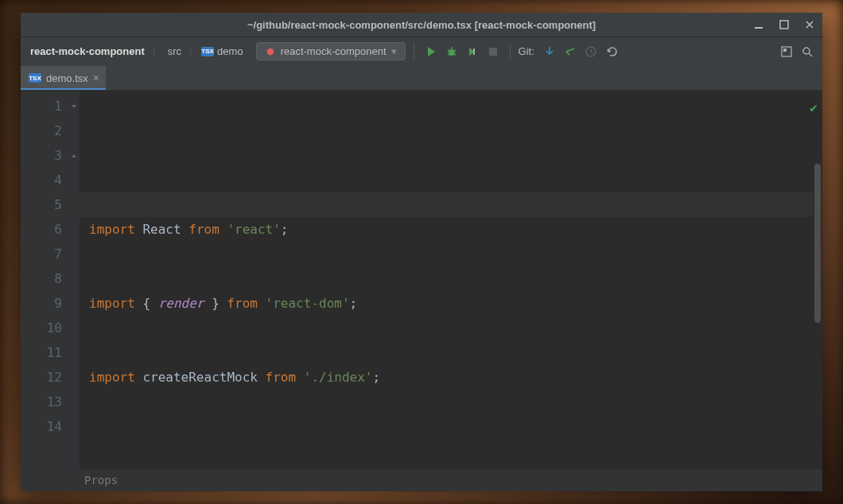 The image size is (843, 504). Describe the element at coordinates (67, 78) in the screenshot. I see `tab-label: demo.tsx` at that location.